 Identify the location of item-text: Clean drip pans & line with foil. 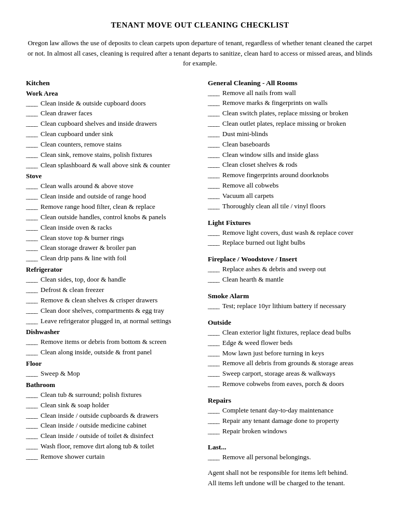
(116, 259).